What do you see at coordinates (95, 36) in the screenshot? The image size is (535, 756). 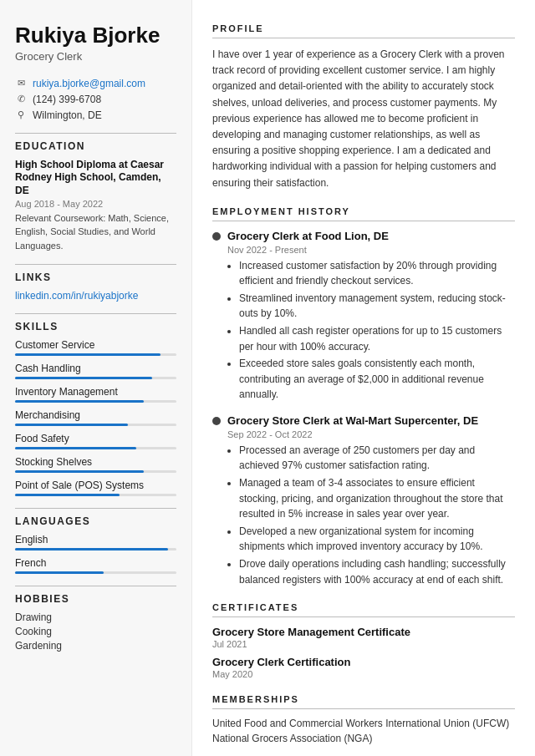 I see `candidate-name: Rukiya Bjorke` at bounding box center [95, 36].